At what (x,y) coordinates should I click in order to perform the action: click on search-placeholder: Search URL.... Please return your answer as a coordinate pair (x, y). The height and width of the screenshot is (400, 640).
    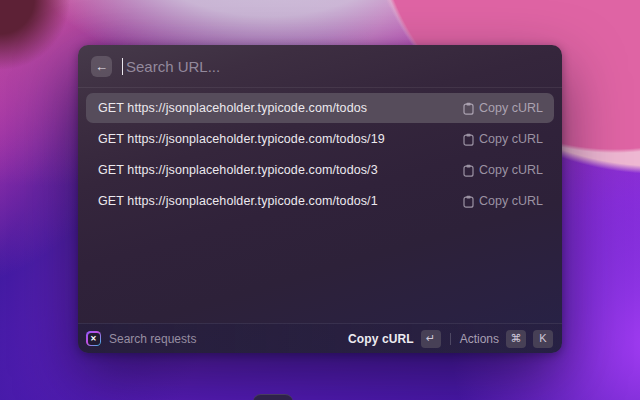
    Looking at the image, I should click on (173, 66).